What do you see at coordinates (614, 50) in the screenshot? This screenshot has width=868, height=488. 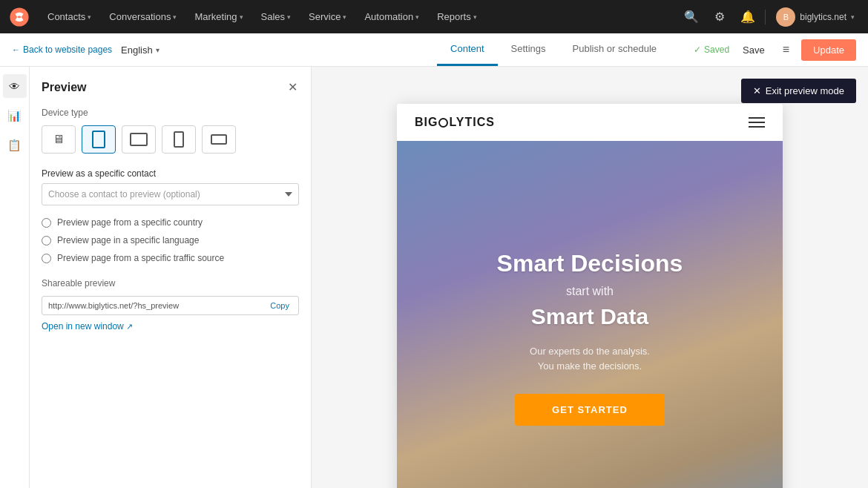 I see `tab-publish: Publish or schedule` at bounding box center [614, 50].